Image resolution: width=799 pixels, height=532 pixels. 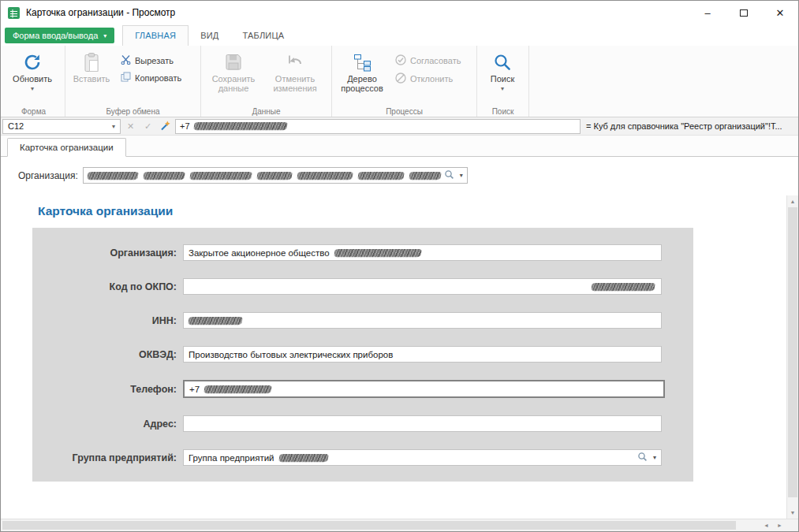 I want to click on inn-field, so click(x=423, y=320).